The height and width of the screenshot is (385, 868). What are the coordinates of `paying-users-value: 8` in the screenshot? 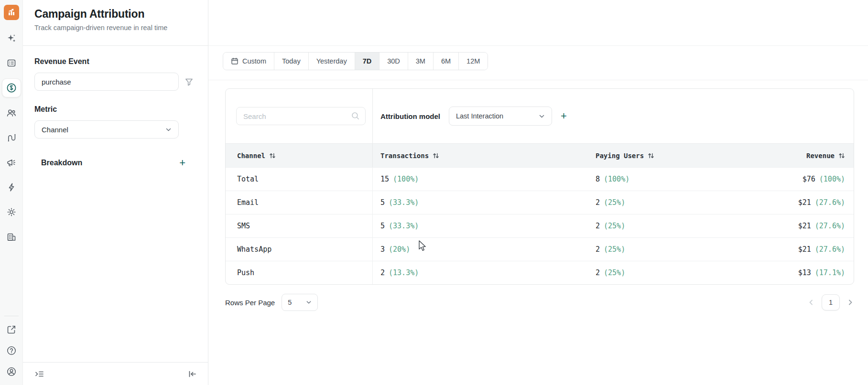 It's located at (597, 179).